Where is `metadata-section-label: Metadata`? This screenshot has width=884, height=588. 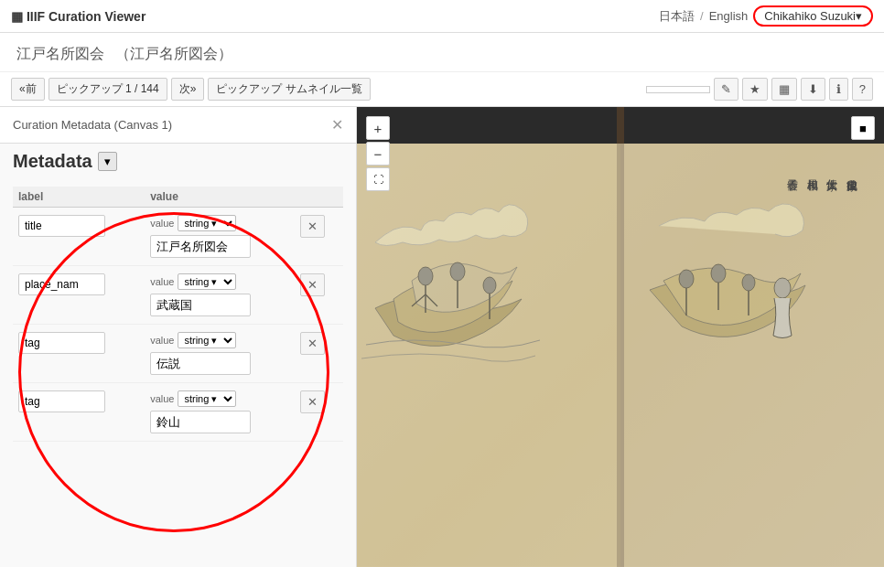
metadata-section-label: Metadata is located at coordinates (53, 161).